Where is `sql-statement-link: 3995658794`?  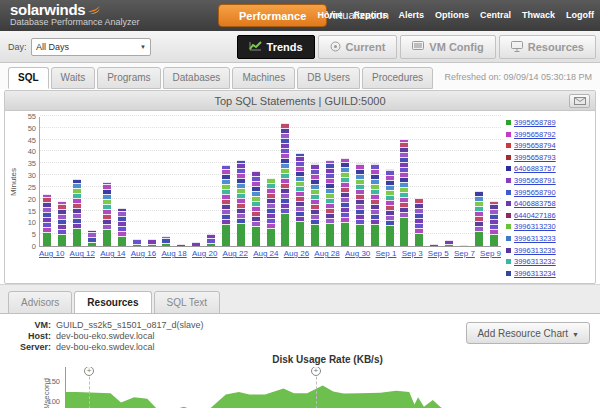
sql-statement-link: 3995658794 is located at coordinates (535, 146).